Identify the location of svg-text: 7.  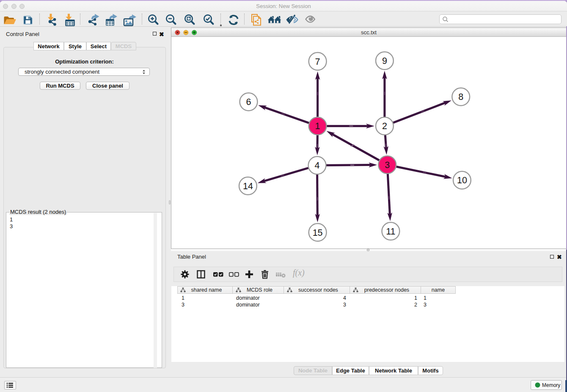
(318, 61).